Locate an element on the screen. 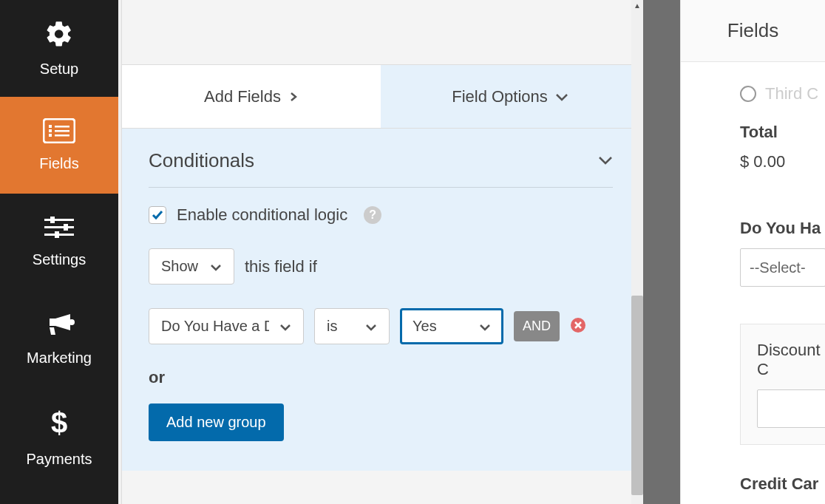 This screenshot has width=825, height=504. sidebar-item-payments: $ Payments is located at coordinates (59, 438).